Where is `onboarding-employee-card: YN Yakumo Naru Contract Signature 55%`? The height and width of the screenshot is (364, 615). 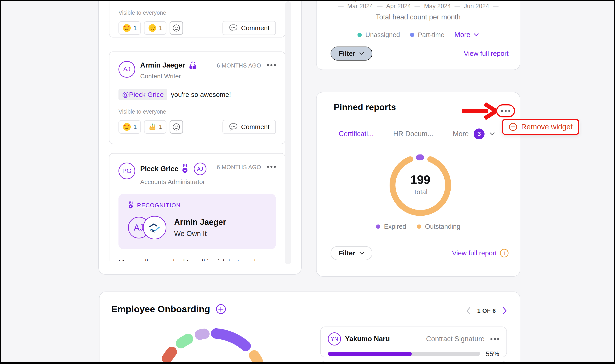 onboarding-employee-card: YN Yakumo Naru Contract Signature 55% is located at coordinates (414, 342).